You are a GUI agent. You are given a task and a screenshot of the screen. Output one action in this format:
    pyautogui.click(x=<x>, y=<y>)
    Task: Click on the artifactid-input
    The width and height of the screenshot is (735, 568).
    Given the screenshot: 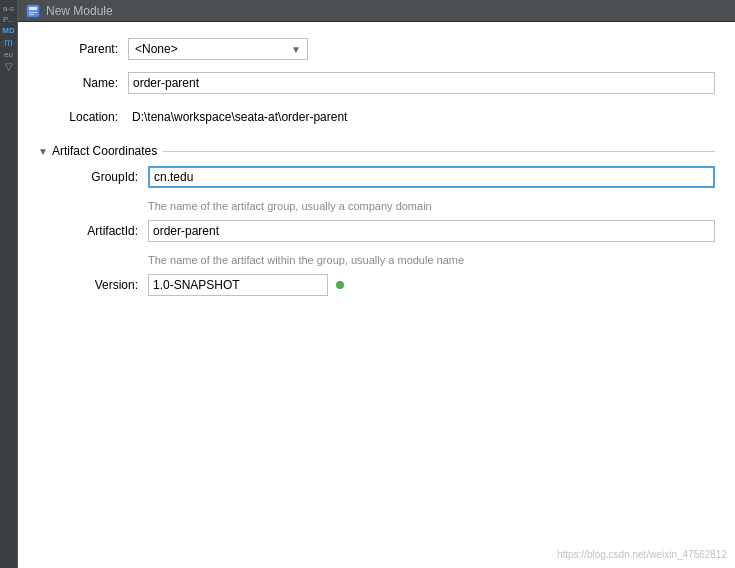 What is the action you would take?
    pyautogui.click(x=432, y=231)
    